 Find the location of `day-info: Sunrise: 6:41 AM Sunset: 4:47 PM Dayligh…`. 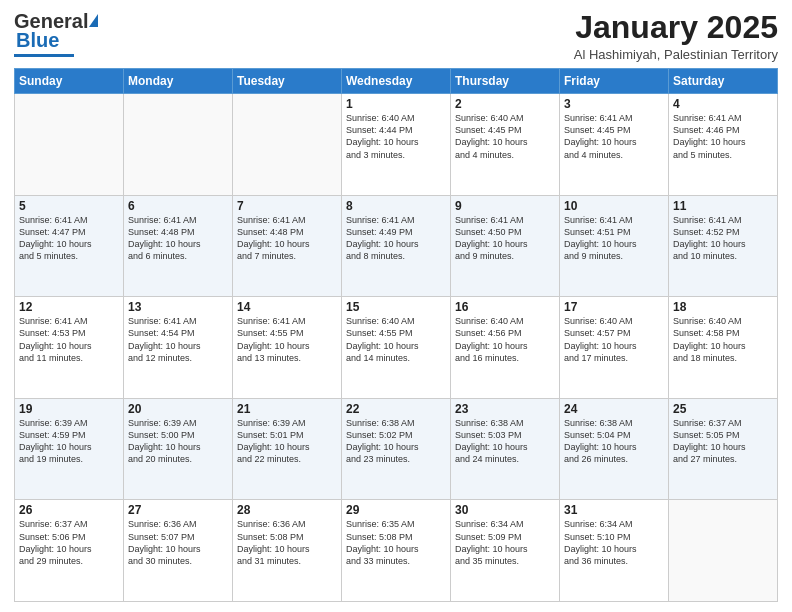

day-info: Sunrise: 6:41 AM Sunset: 4:47 PM Dayligh… is located at coordinates (69, 238).